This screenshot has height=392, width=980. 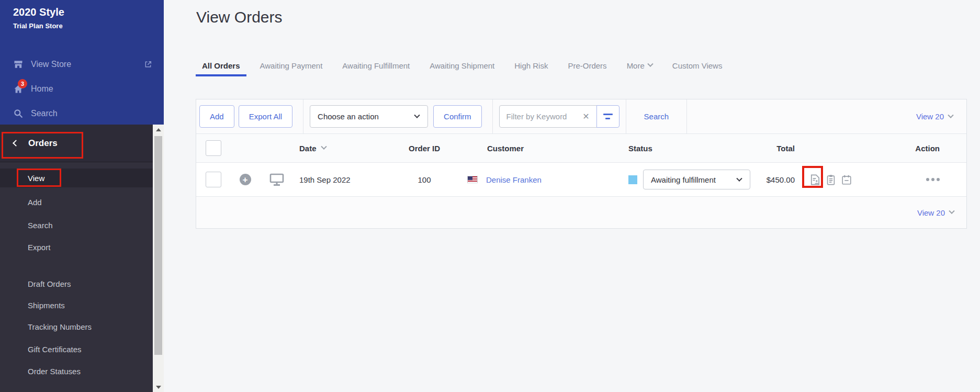 What do you see at coordinates (76, 225) in the screenshot?
I see `orders-submenu-search: Search` at bounding box center [76, 225].